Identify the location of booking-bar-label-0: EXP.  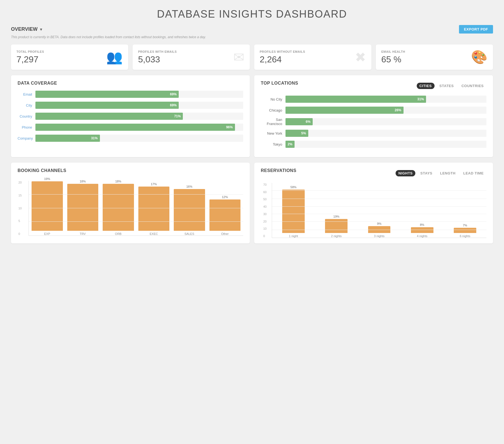
(47, 234).